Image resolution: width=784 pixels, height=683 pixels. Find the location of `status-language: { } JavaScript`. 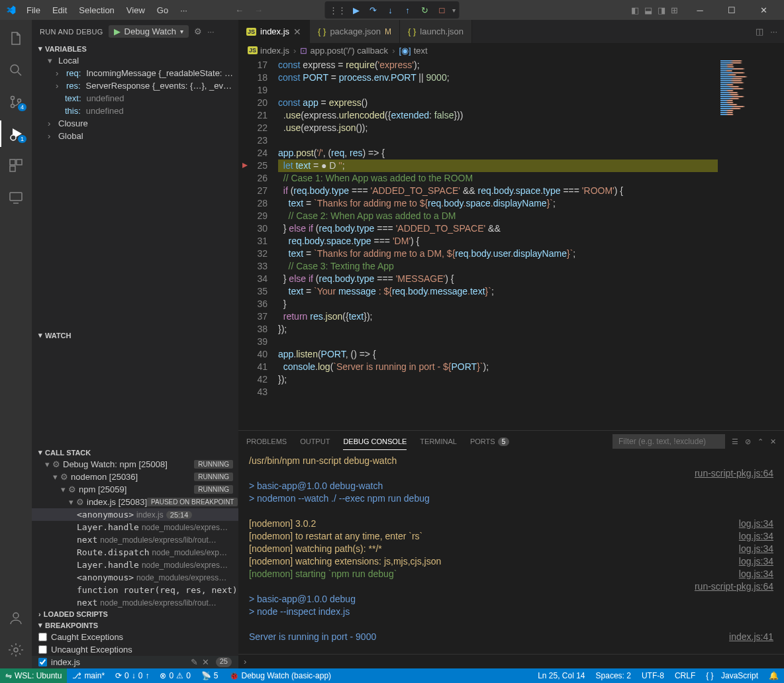

status-language: { } JavaScript is located at coordinates (732, 676).